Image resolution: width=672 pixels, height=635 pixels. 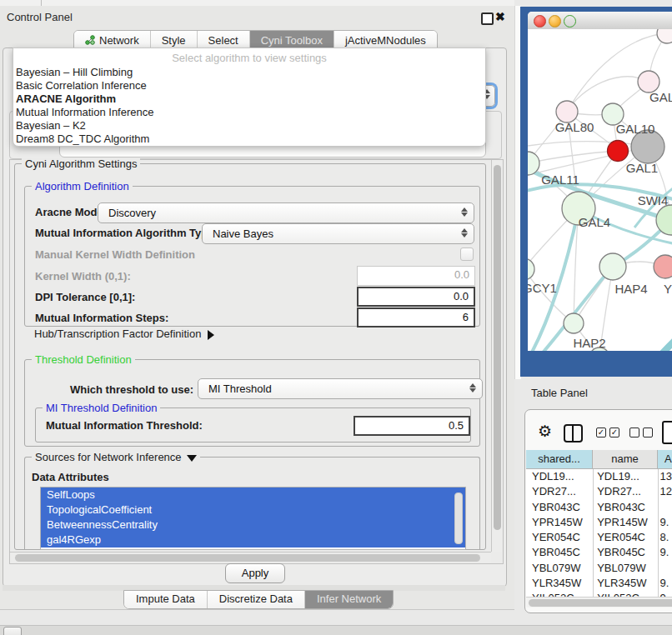 I want to click on which-threshold-select: MI Threshold, so click(x=340, y=388).